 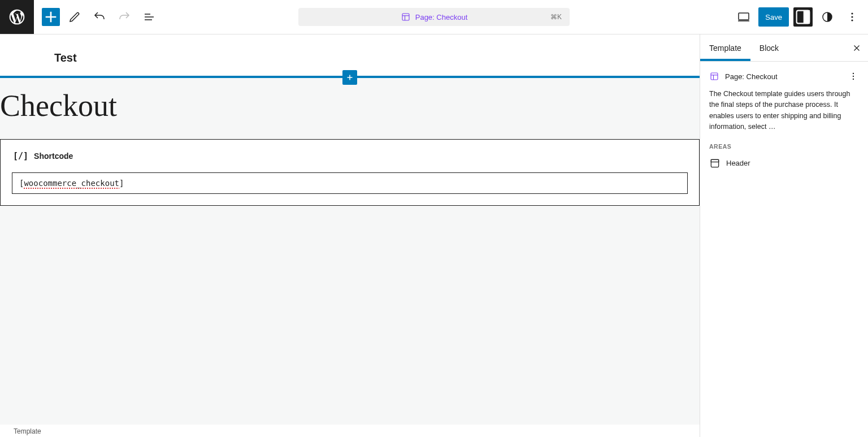 What do you see at coordinates (803, 17) in the screenshot?
I see `settings-sidebar-toggle` at bounding box center [803, 17].